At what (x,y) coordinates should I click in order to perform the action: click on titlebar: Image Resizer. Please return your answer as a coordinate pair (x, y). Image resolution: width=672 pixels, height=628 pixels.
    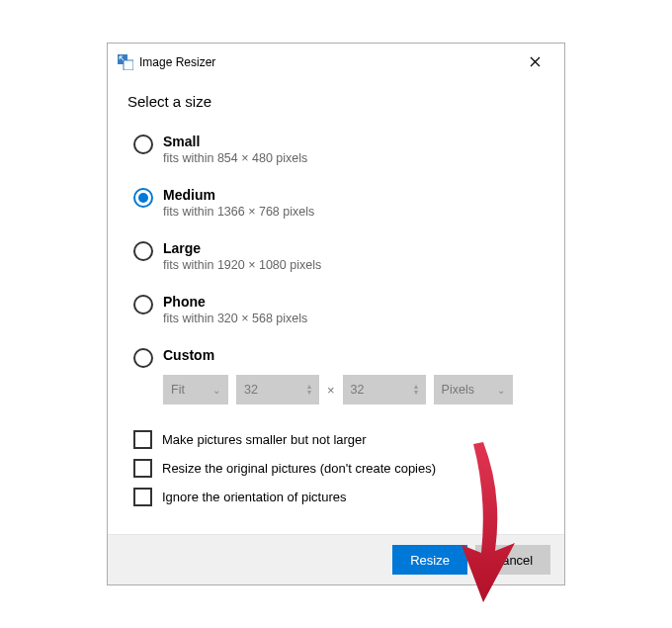
    Looking at the image, I should click on (336, 59).